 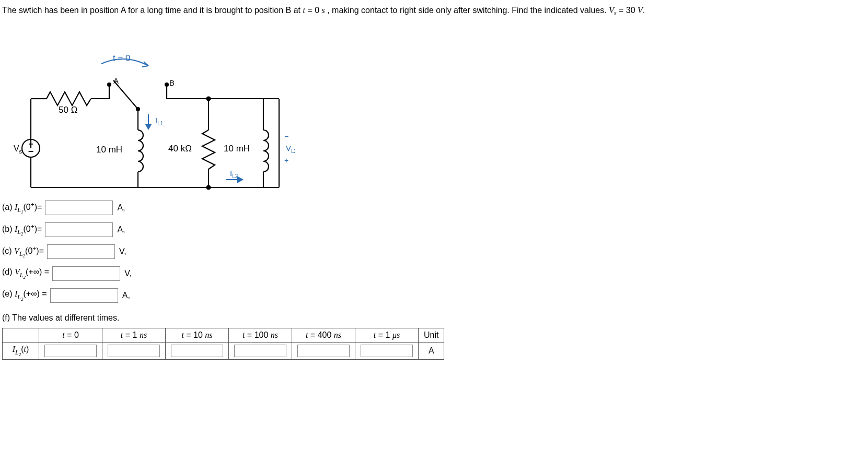 I want to click on table-unit-header: Unit, so click(x=432, y=335).